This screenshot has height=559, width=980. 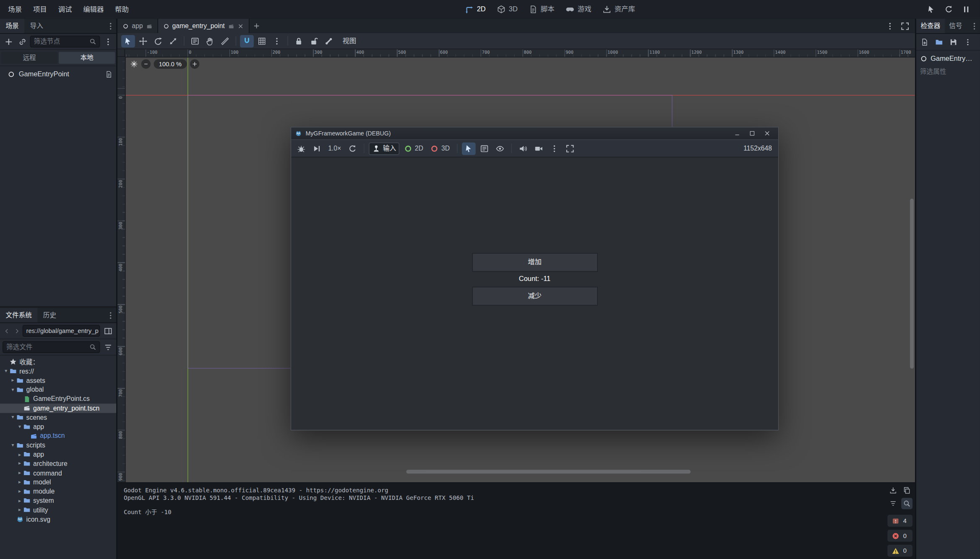 I want to click on game-visibility-button, so click(x=500, y=148).